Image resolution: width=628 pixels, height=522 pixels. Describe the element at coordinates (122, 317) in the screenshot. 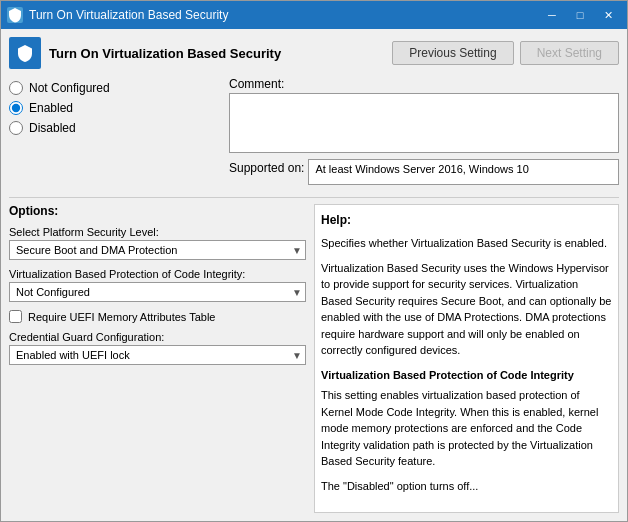

I see `require-uefi-label: Require UEFI Memory Attributes Table` at that location.